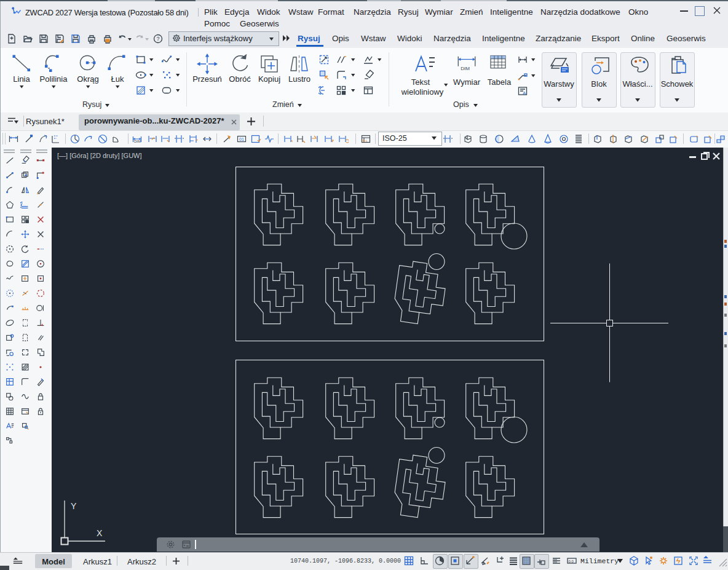  Describe the element at coordinates (242, 139) in the screenshot. I see `svg-text: 01` at that location.